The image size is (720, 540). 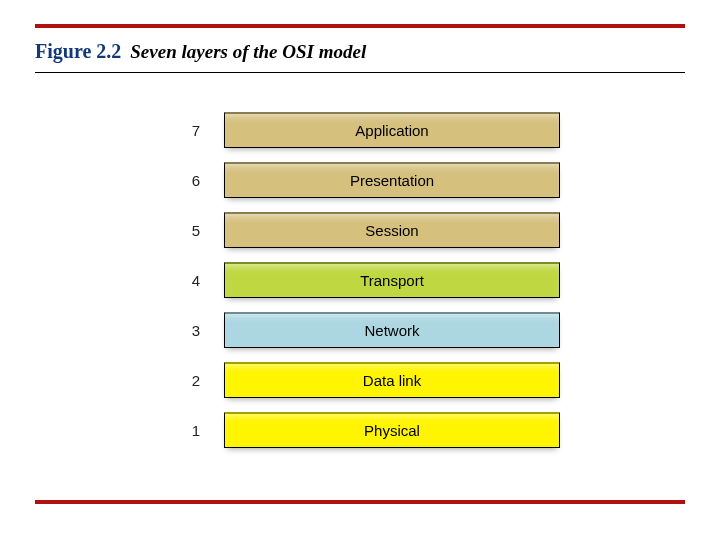 I want to click on layer-row: 2 Data link, so click(x=360, y=380).